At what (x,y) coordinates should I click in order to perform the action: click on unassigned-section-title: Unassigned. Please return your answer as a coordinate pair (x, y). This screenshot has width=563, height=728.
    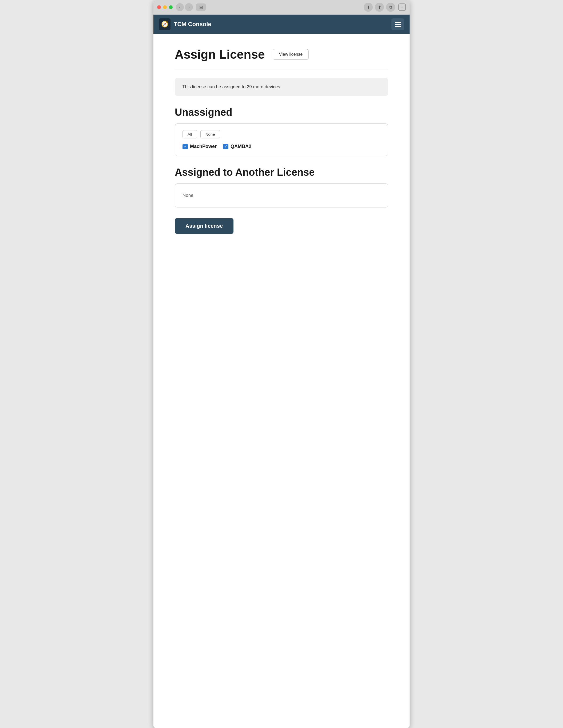
    Looking at the image, I should click on (282, 112).